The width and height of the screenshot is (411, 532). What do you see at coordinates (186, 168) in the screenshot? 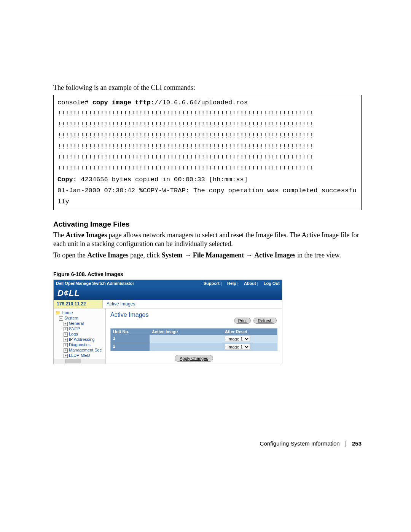
I see `cli-progress-6: !!!!!!!!!!!!!!!!!!!!!!!!!!!!!!!!!!!!!!!!…` at bounding box center [186, 168].